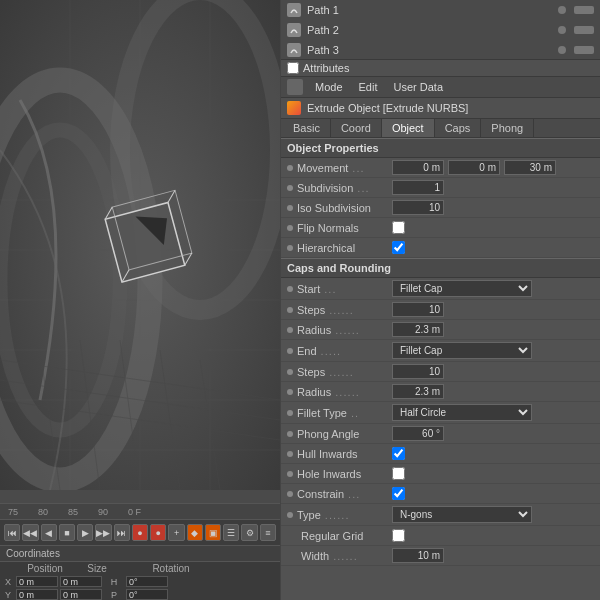 The height and width of the screenshot is (600, 600). What do you see at coordinates (440, 413) in the screenshot?
I see `fillet-type-row: Fillet Type . . Half Circle Convex Conca…` at bounding box center [440, 413].